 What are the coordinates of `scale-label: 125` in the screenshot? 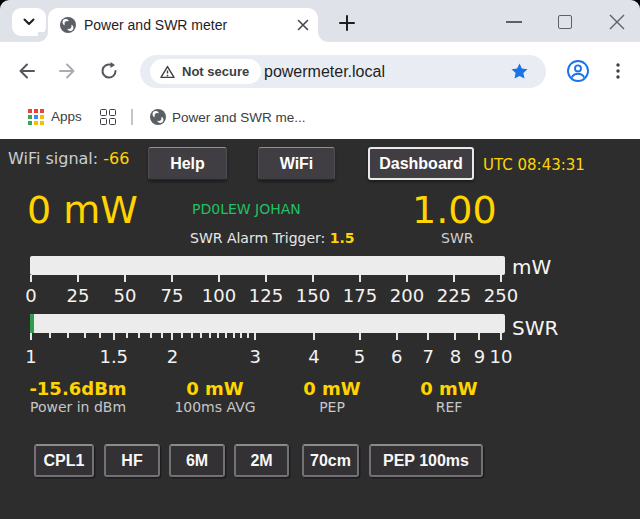 It's located at (266, 296).